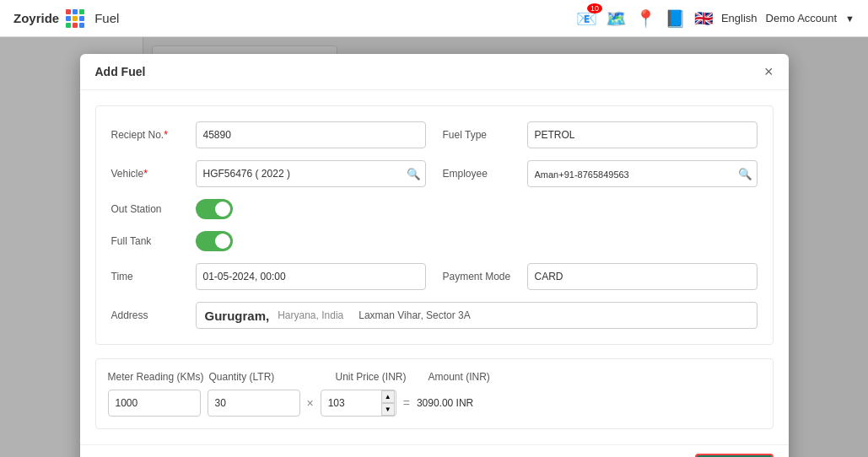  What do you see at coordinates (434, 377) in the screenshot?
I see `table-header: Meter Reading (KMs) Quantity (LTR) Unit …` at bounding box center [434, 377].